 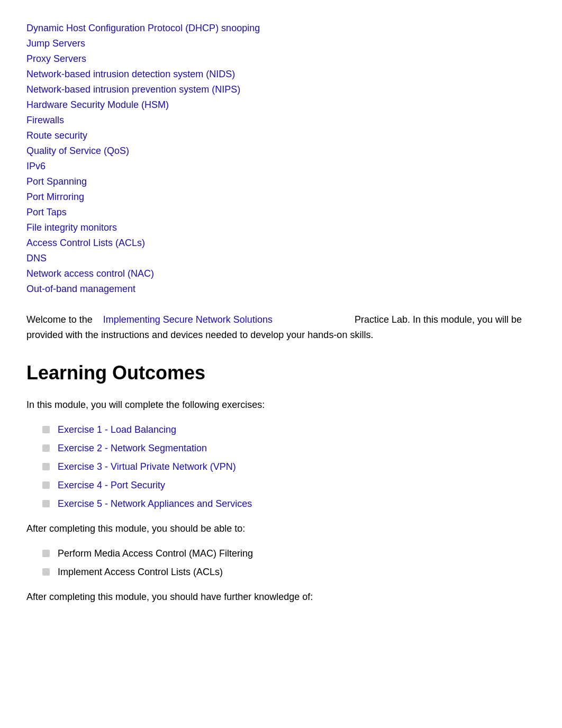 What do you see at coordinates (289, 563) in the screenshot?
I see `outcome-list: Perform Media Access Control (MAC) Filte…` at bounding box center [289, 563].